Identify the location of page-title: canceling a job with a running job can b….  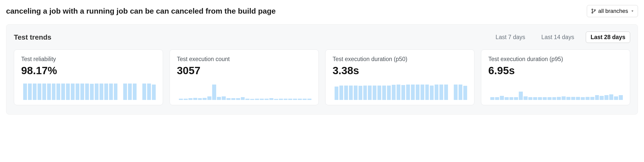
(141, 11).